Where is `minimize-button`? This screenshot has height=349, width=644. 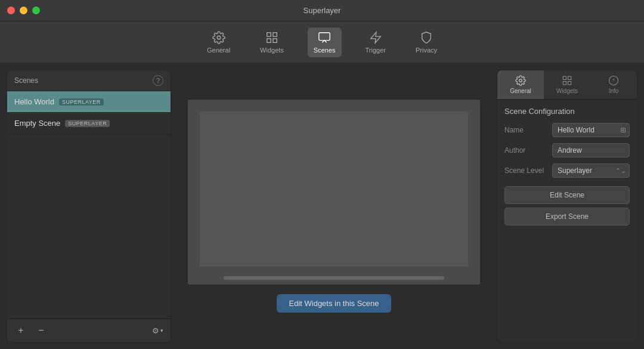
minimize-button is located at coordinates (24, 11).